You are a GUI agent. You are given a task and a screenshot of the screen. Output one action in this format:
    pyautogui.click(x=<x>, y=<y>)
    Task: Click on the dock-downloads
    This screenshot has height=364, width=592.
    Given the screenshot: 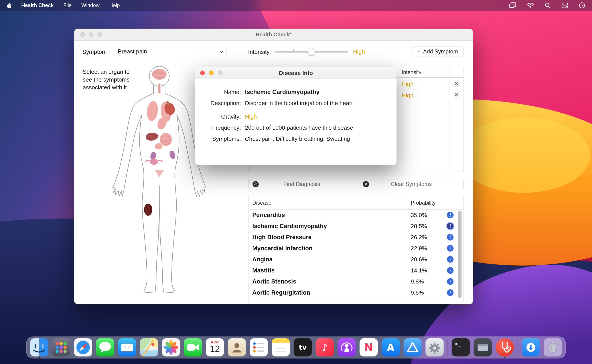 What is the action you would take?
    pyautogui.click(x=531, y=348)
    